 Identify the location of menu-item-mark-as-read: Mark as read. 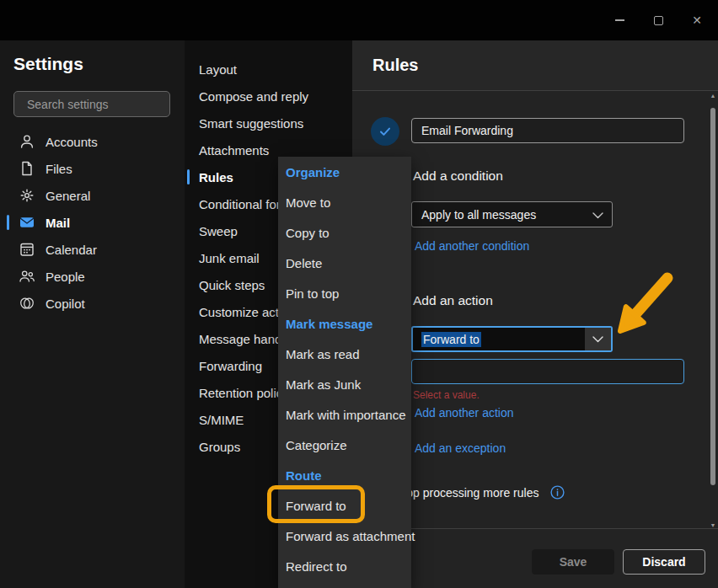
(345, 354).